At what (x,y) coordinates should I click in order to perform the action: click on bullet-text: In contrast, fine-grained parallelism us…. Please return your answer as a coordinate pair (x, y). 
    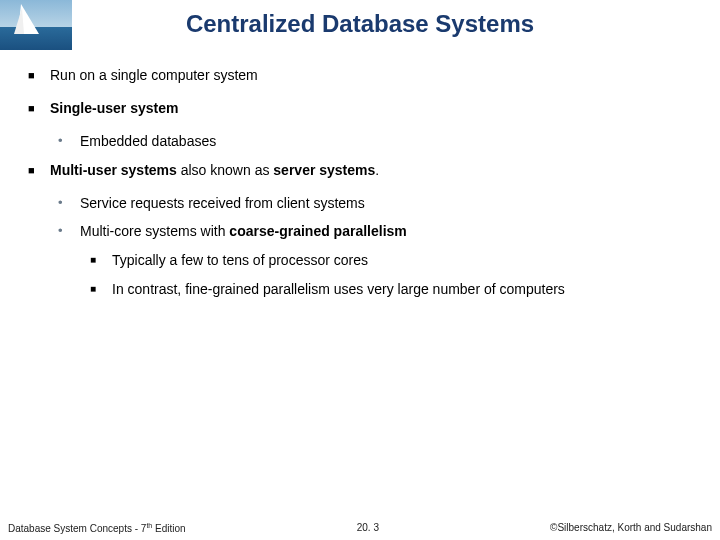
    Looking at the image, I should click on (398, 290).